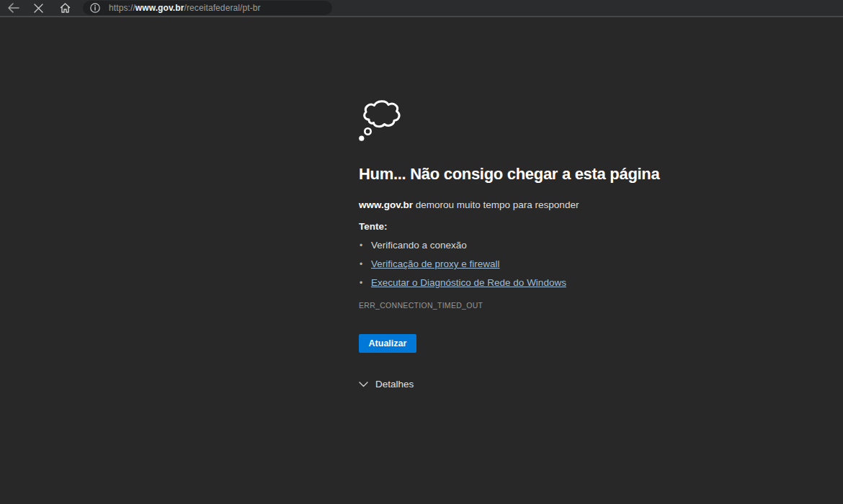  What do you see at coordinates (421, 305) in the screenshot?
I see `error-code: ERR_CONNECTION_TIMED_OUT` at bounding box center [421, 305].